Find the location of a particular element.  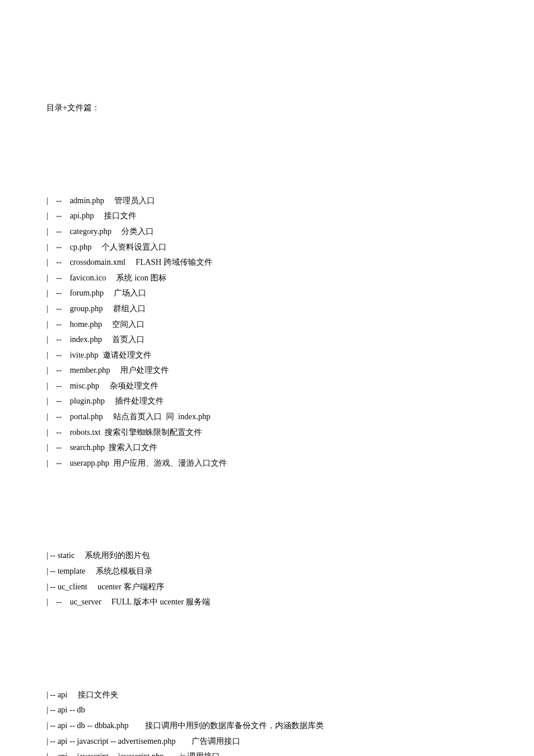

file-entry: | -- group.php 群组入口 is located at coordinates (267, 309).